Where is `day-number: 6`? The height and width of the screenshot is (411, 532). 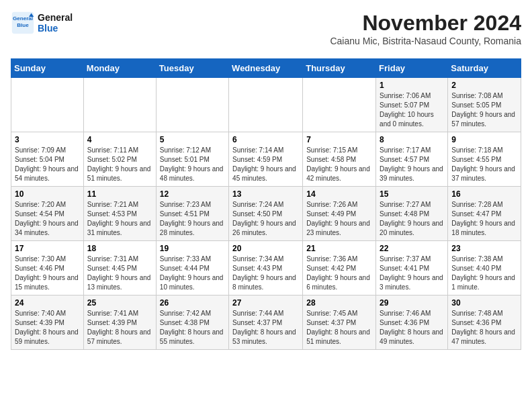
day-number: 6 is located at coordinates (266, 140).